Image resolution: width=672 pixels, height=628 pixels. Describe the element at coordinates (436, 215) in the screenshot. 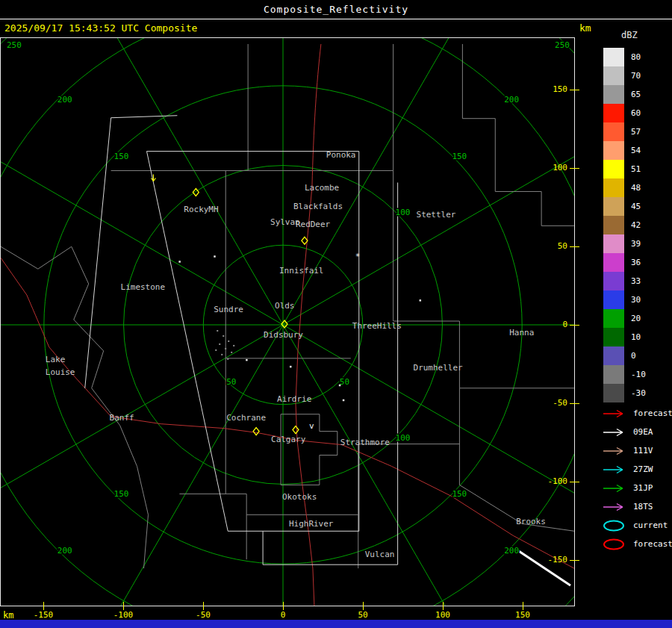

I see `city-label-stettler: Stettler` at that location.